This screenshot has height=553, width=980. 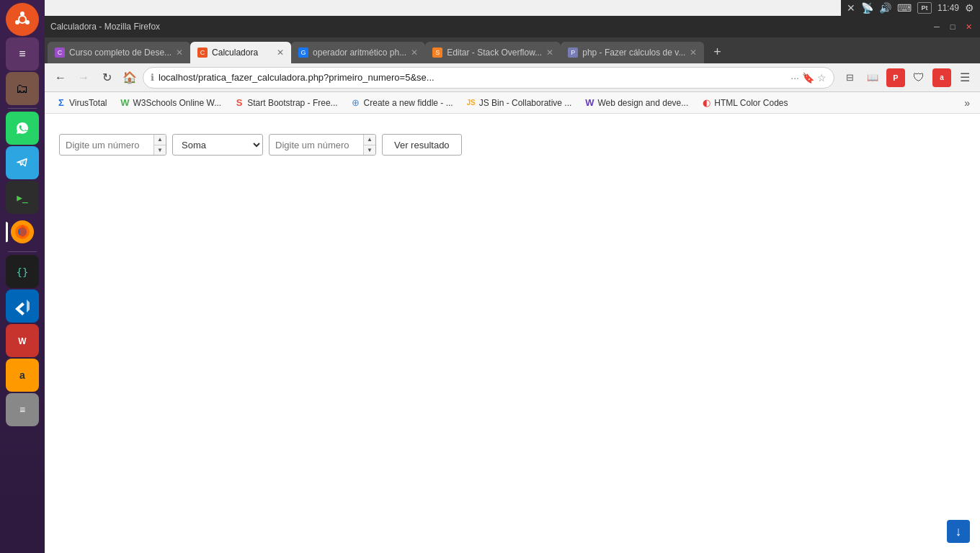 I want to click on tab-title-4: Editar - Stack Overflow..., so click(x=494, y=53).